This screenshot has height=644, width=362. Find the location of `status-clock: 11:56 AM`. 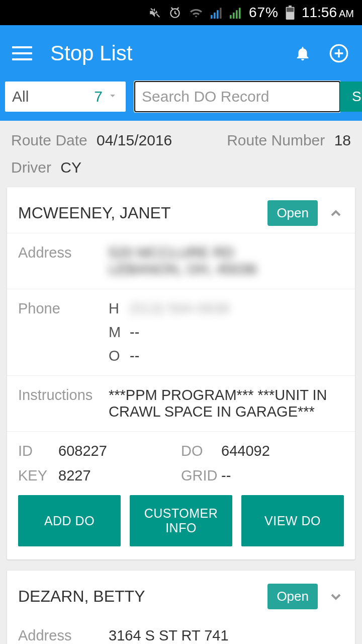

status-clock: 11:56 AM is located at coordinates (328, 13).